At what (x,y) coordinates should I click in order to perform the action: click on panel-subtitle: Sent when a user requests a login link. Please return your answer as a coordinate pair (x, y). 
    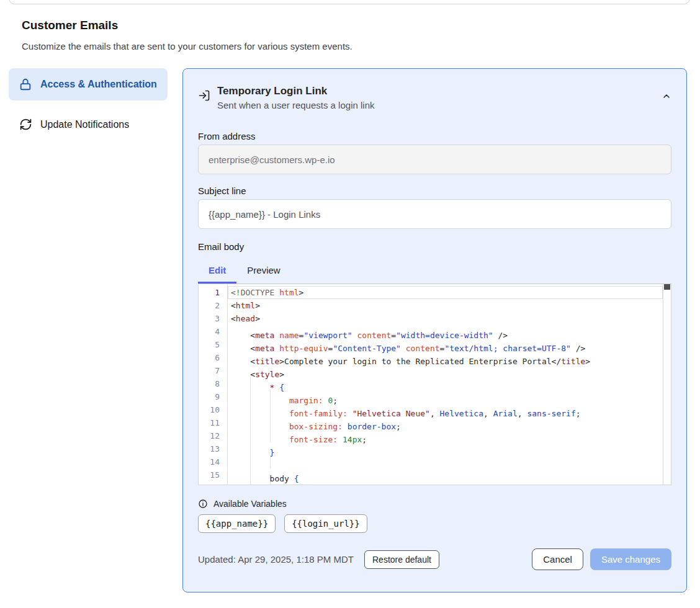
    Looking at the image, I should click on (295, 105).